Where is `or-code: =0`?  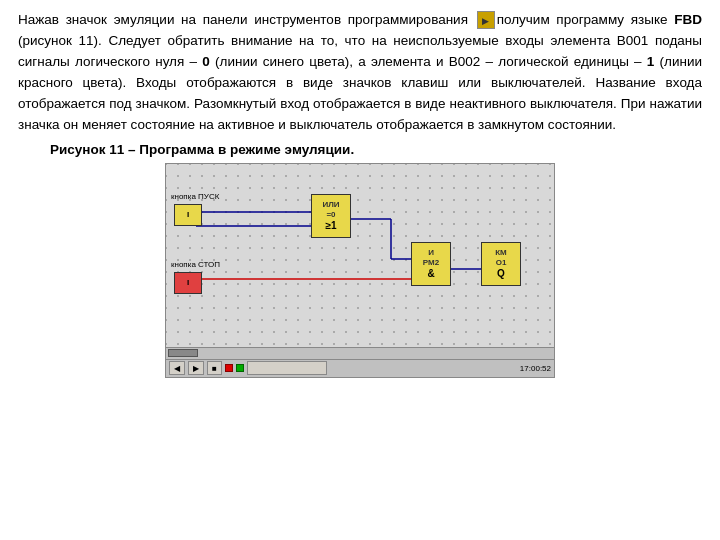 or-code: =0 is located at coordinates (330, 214).